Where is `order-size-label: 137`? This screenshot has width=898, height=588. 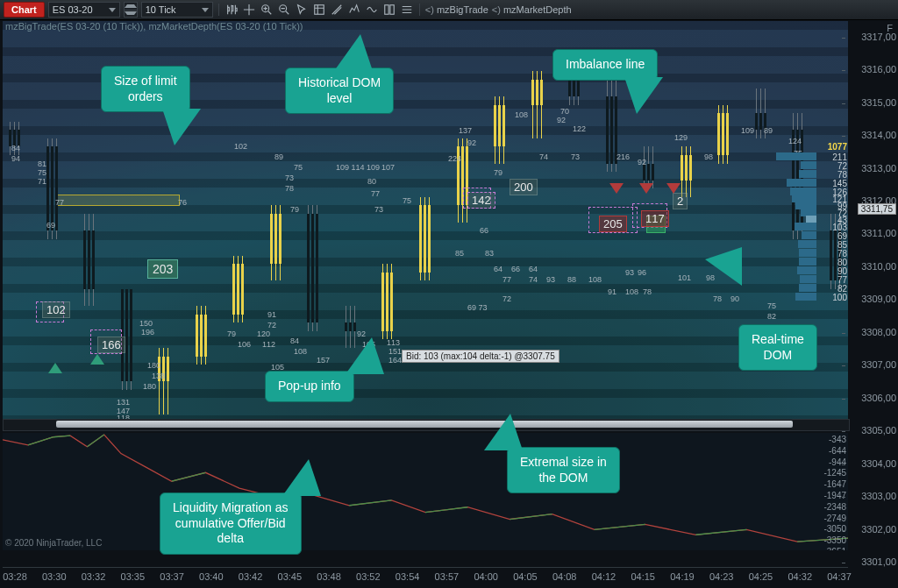
order-size-label: 137 is located at coordinates (465, 131).